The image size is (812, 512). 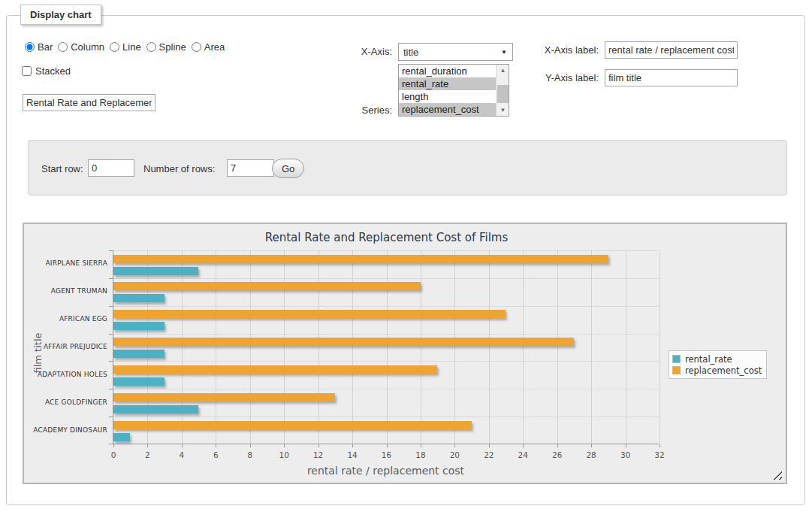 What do you see at coordinates (62, 168) in the screenshot?
I see `start-row-label: Start row:` at bounding box center [62, 168].